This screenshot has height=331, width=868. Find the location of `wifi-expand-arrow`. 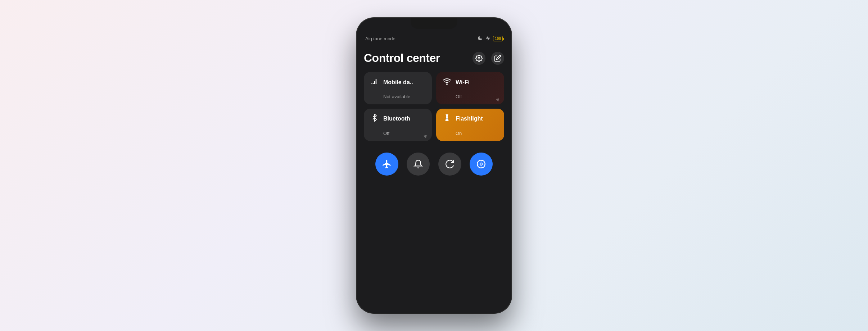

wifi-expand-arrow is located at coordinates (498, 99).